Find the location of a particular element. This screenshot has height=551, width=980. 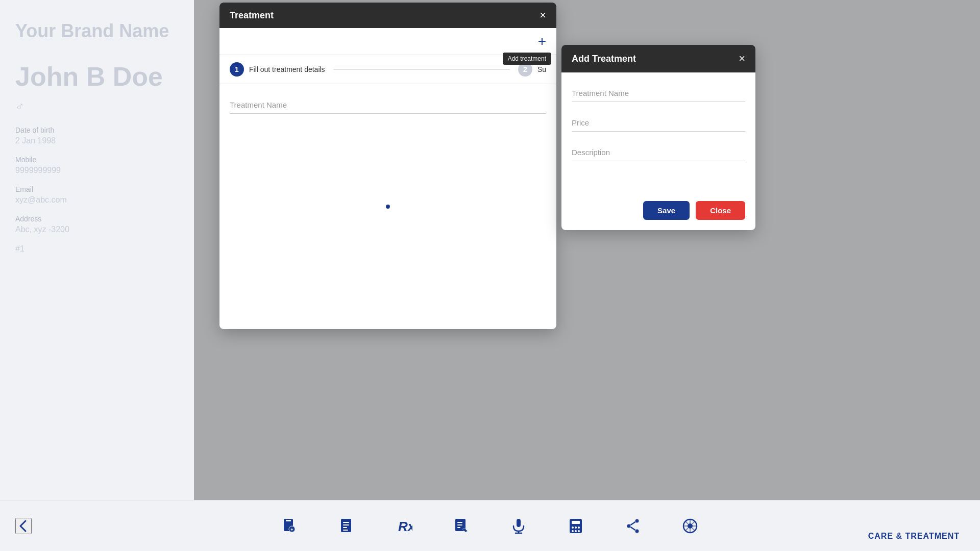

panel-price-field is located at coordinates (658, 123).